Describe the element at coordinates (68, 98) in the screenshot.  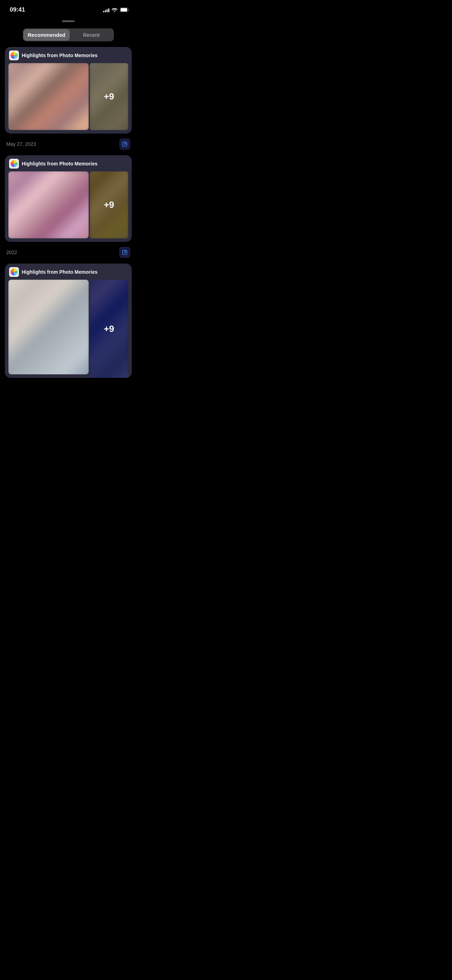
I see `memory-card-1-images: +9` at that location.